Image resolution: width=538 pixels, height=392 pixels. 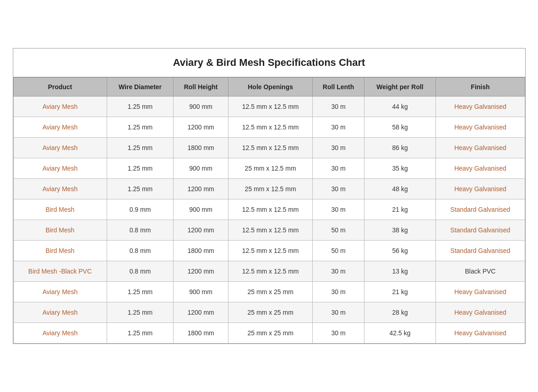 What do you see at coordinates (338, 87) in the screenshot?
I see `header-roll-length: Roll Lenth` at bounding box center [338, 87].